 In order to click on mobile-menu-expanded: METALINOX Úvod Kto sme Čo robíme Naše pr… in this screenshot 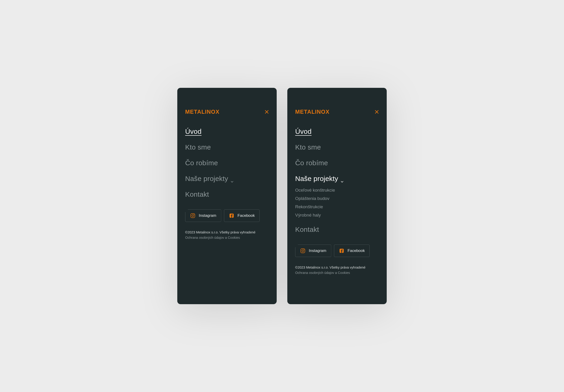, I will do `click(337, 196)`.